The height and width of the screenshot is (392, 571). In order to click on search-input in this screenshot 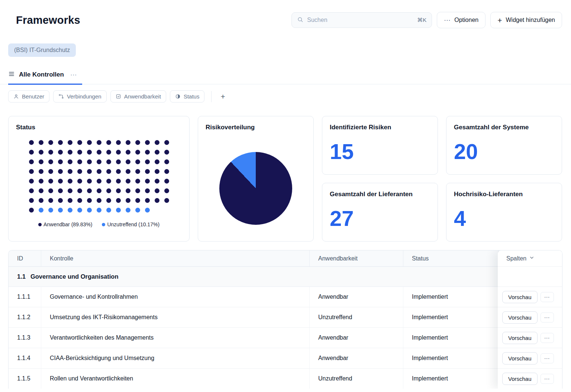, I will do `click(360, 20)`.